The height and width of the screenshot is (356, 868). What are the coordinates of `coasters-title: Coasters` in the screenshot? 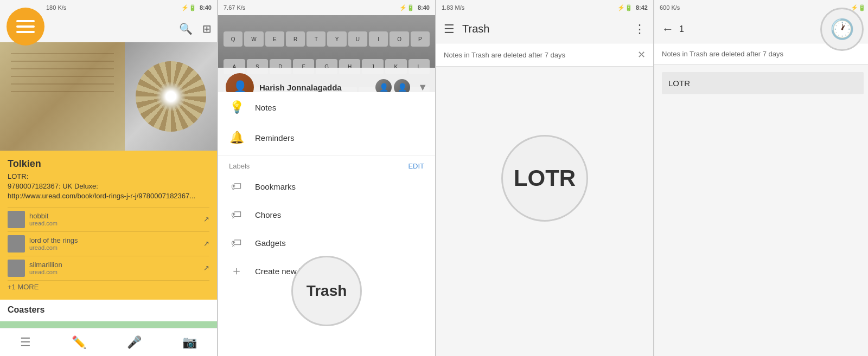 It's located at (108, 310).